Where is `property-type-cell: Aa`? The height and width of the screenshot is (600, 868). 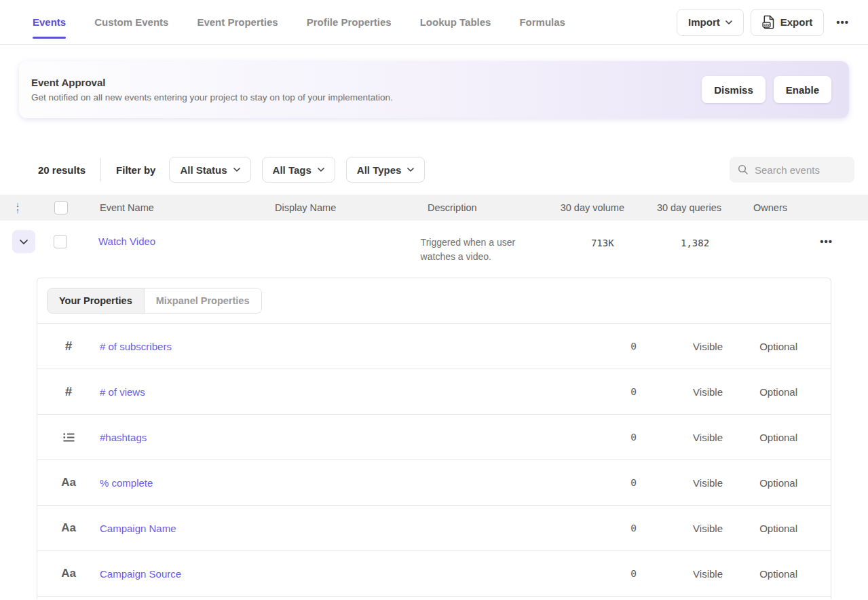
property-type-cell: Aa is located at coordinates (69, 483).